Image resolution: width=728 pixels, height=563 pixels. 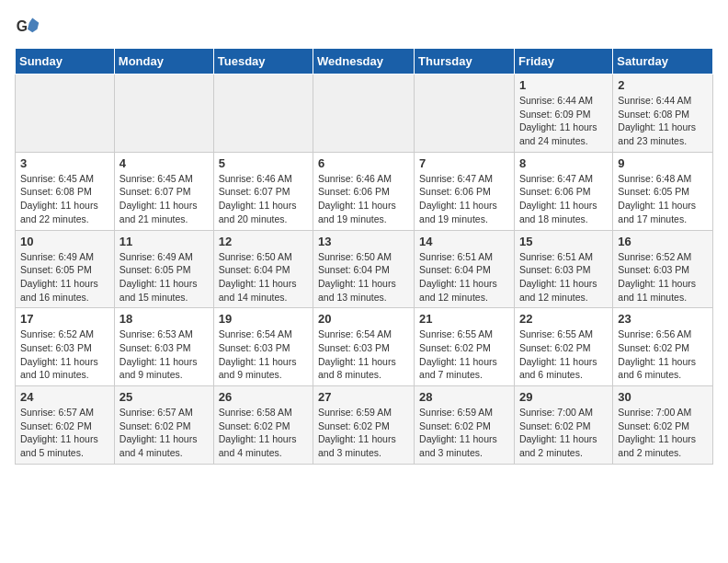 I want to click on day-info: Sunrise: 6:53 AM Sunset: 6:03 PM Dayligh…, so click(x=164, y=355).